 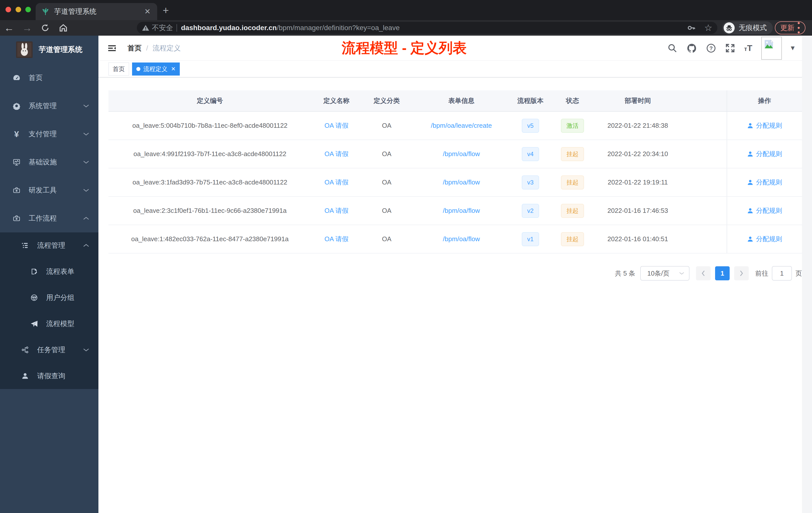 I want to click on avatar, so click(x=772, y=48).